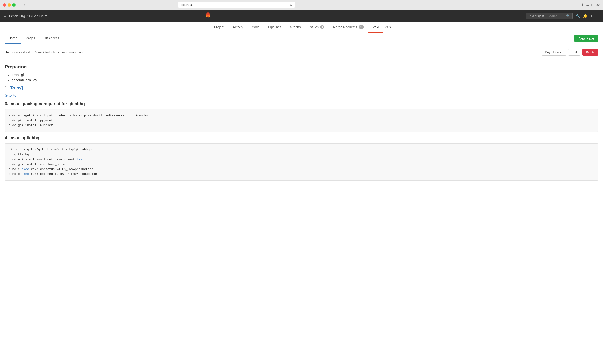  I want to click on code-block-install: git clone git://github.com/gitlabhq/gitl…, so click(302, 162).